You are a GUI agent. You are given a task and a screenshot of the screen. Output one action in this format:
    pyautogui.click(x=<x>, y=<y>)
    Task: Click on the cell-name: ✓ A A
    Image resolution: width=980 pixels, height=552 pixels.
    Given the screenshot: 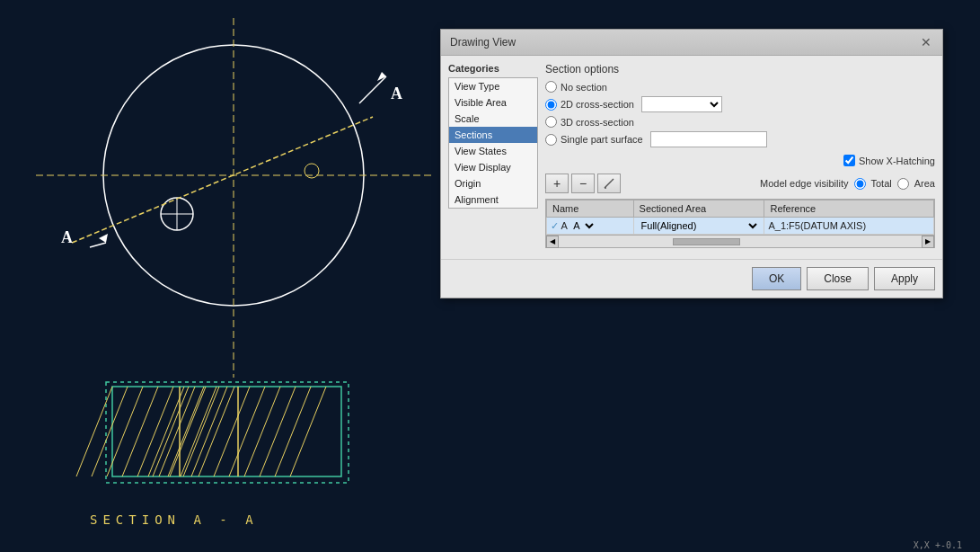 What is the action you would take?
    pyautogui.click(x=591, y=227)
    